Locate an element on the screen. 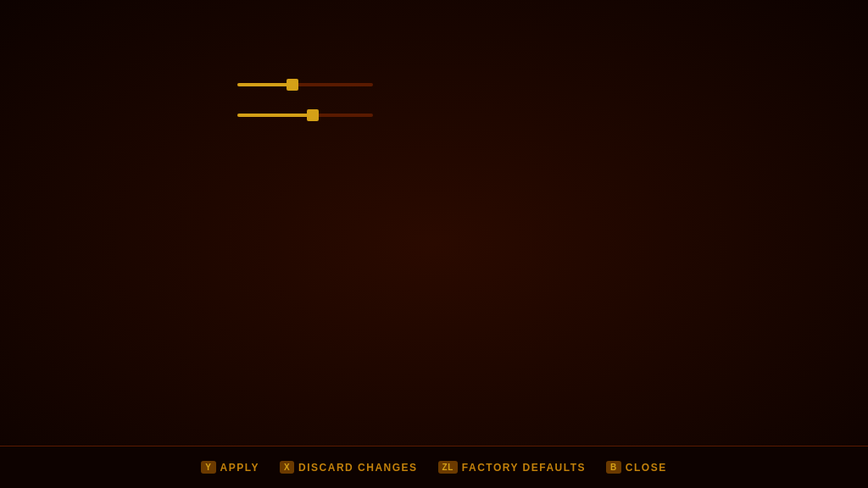  apply-button: Y APPLY is located at coordinates (231, 468).